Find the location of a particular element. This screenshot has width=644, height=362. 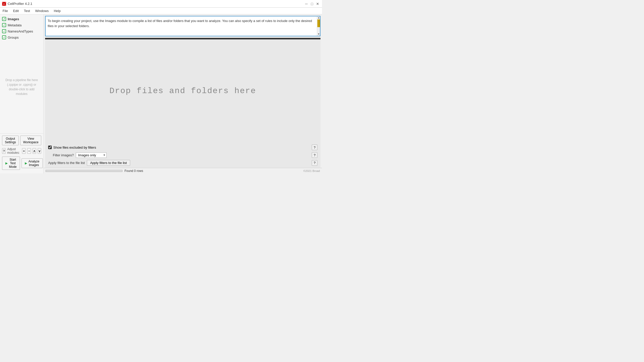

sidebar-bottom: Output Settings View Workspace ? Adjust … is located at coordinates (22, 152).